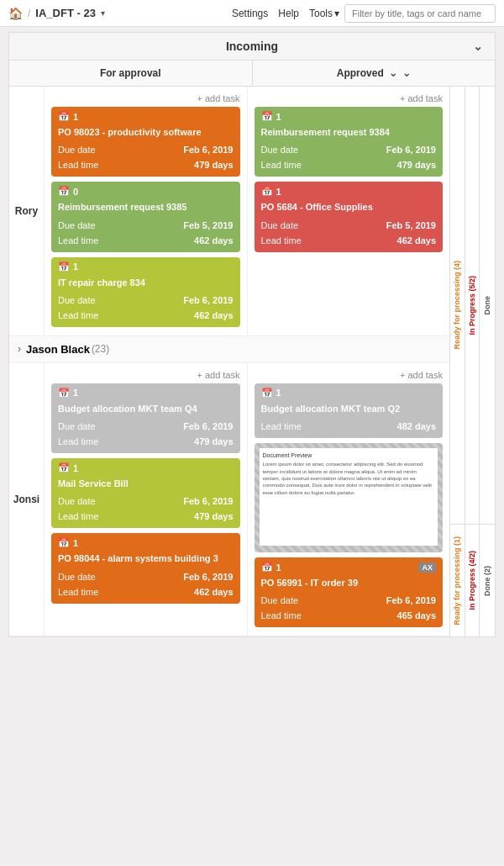 The image size is (504, 866). What do you see at coordinates (457, 581) in the screenshot?
I see `ready-status-bottom: Ready for processing (1)` at bounding box center [457, 581].